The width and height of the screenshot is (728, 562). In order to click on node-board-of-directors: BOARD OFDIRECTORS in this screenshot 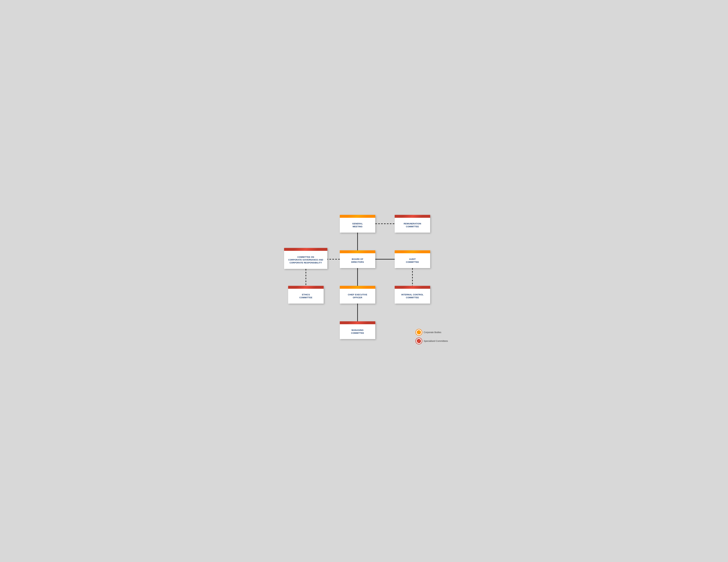, I will do `click(357, 259)`.